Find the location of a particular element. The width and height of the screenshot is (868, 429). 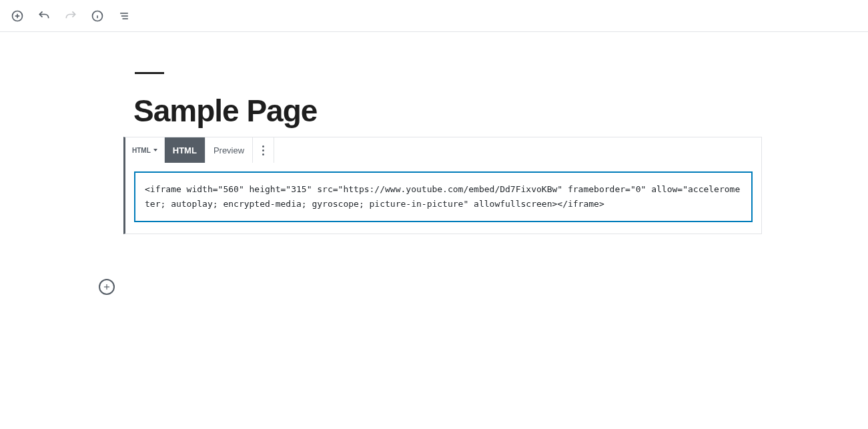

add-block-inserter is located at coordinates (107, 287).